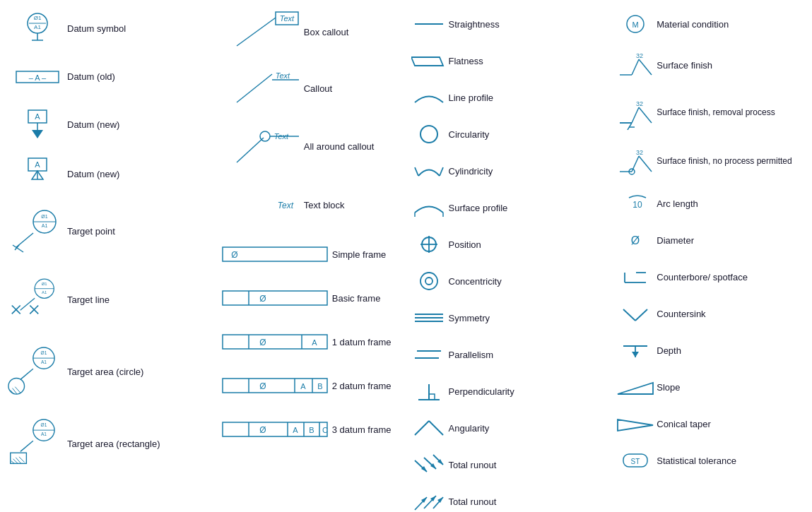 The width and height of the screenshot is (812, 512). Describe the element at coordinates (136, 124) in the screenshot. I see `label-datum-new1: Datum (new)` at that location.